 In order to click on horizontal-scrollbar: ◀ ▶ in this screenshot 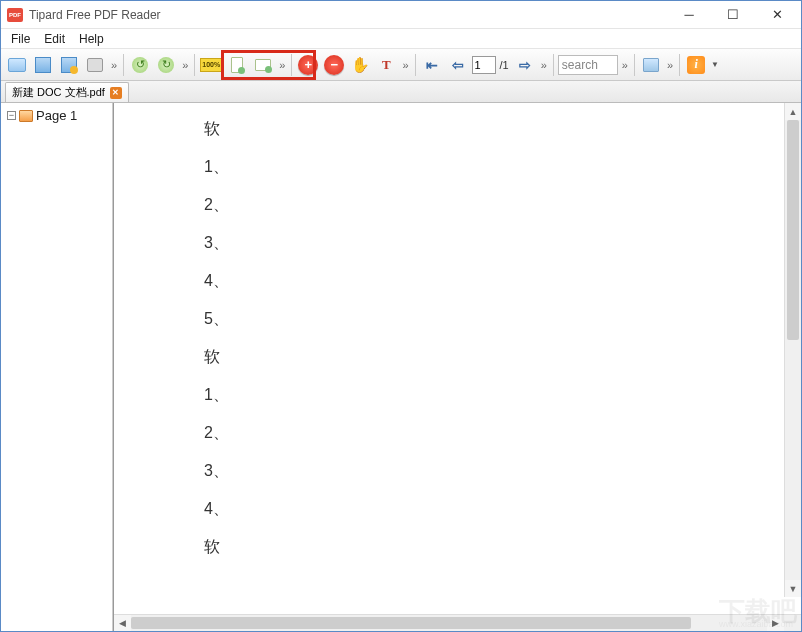, I will do `click(458, 622)`.